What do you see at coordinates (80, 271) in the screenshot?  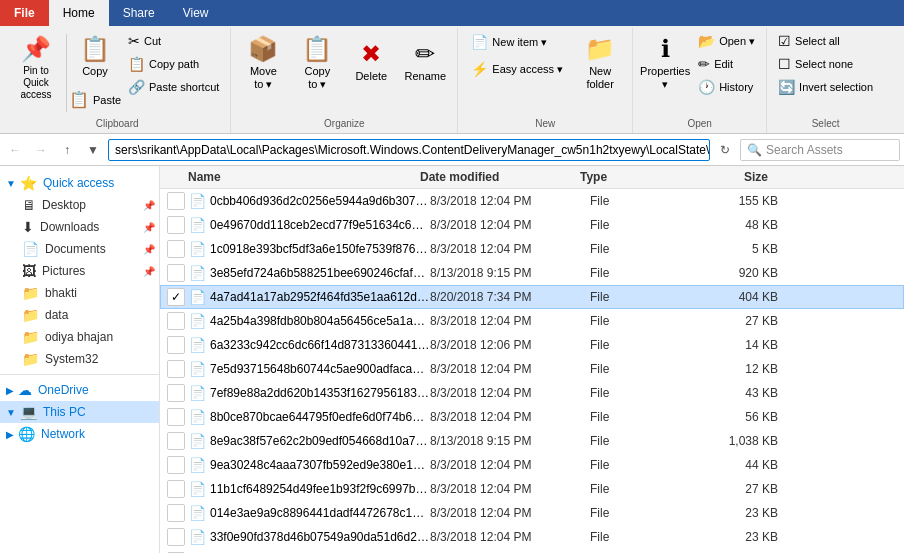 I see `sidebar-item-pictures: 🖼 Pictures 📌` at bounding box center [80, 271].